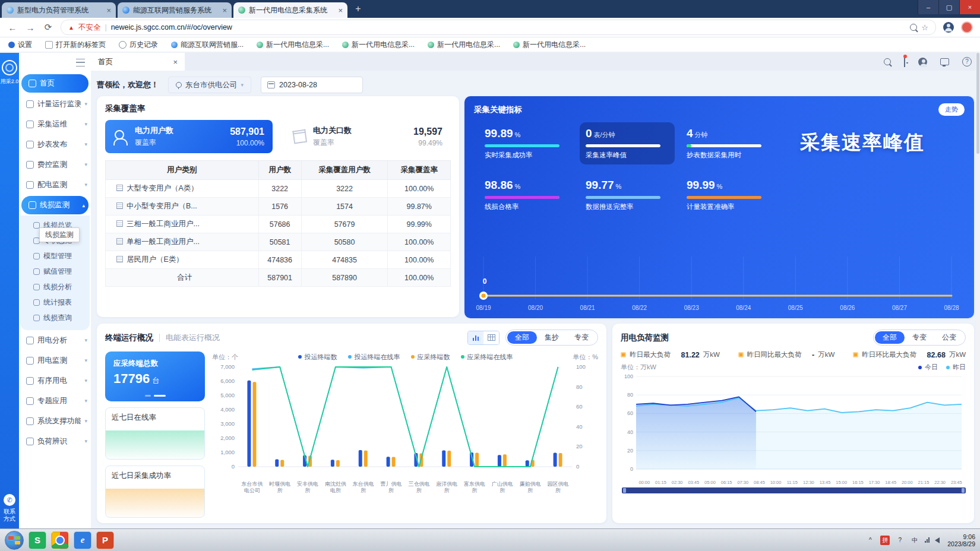 The width and height of the screenshot is (980, 551). Describe the element at coordinates (10, 500) in the screenshot. I see `phone-icon: ✆` at that location.